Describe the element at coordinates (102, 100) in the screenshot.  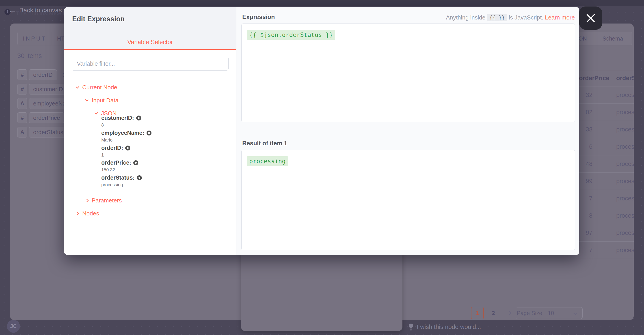
I see `tree-item-input-data: Input Data` at that location.